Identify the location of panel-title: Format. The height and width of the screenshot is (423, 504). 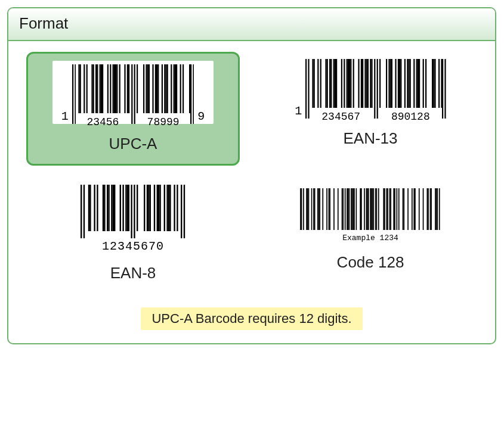
(252, 25).